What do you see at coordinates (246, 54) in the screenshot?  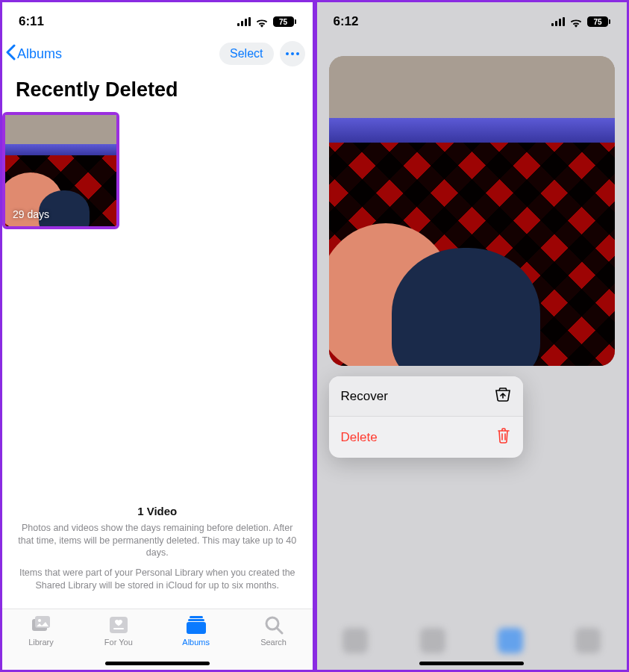 I see `select-button: Select` at bounding box center [246, 54].